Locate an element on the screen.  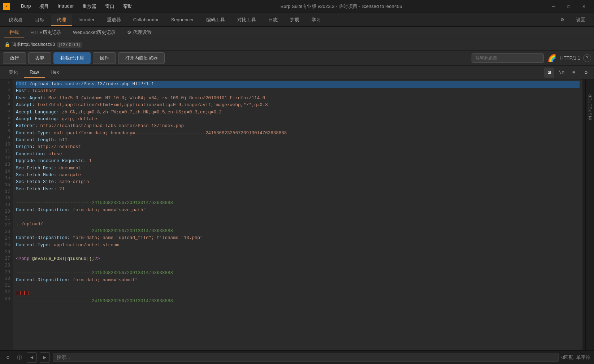
line-number-28: 28 is located at coordinates (6, 266).